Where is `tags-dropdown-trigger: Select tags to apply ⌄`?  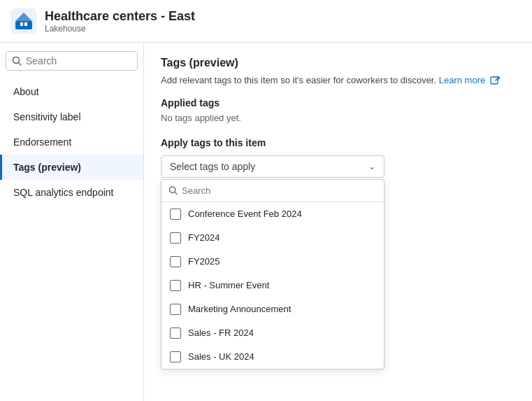 tags-dropdown-trigger: Select tags to apply ⌄ is located at coordinates (273, 167).